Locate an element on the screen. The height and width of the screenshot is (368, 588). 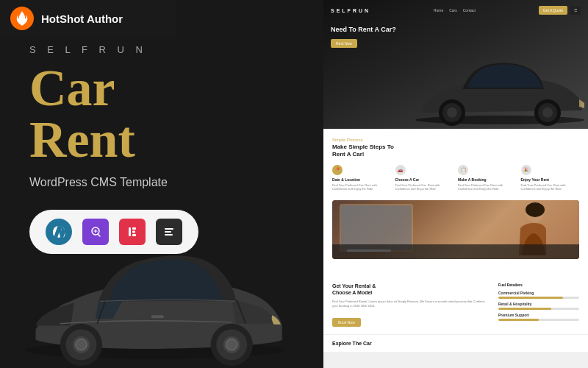
feature-retail: Retail & Hospitality is located at coordinates (539, 306).